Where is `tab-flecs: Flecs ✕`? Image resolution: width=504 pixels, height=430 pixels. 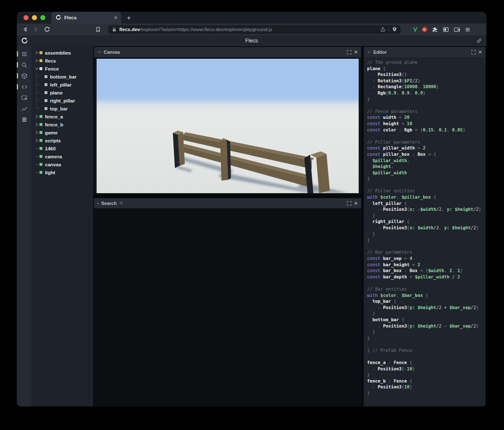 tab-flecs: Flecs ✕ is located at coordinates (86, 18).